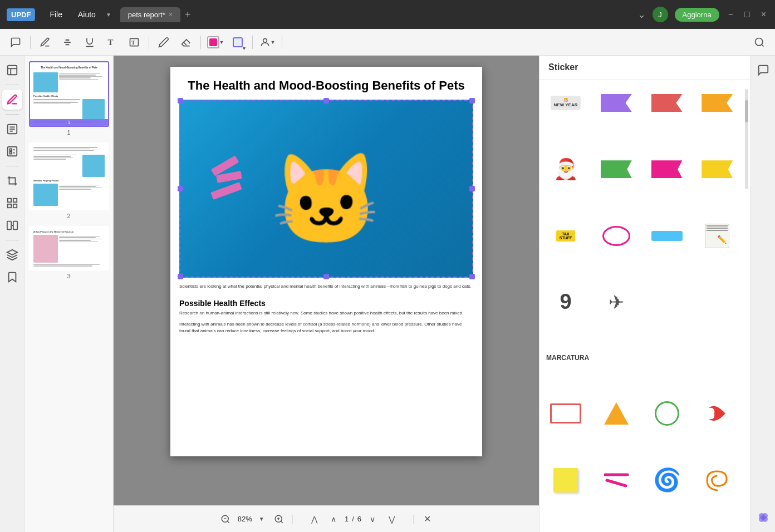 The height and width of the screenshot is (532, 775). Describe the element at coordinates (346, 519) in the screenshot. I see `page-current: 1` at that location.